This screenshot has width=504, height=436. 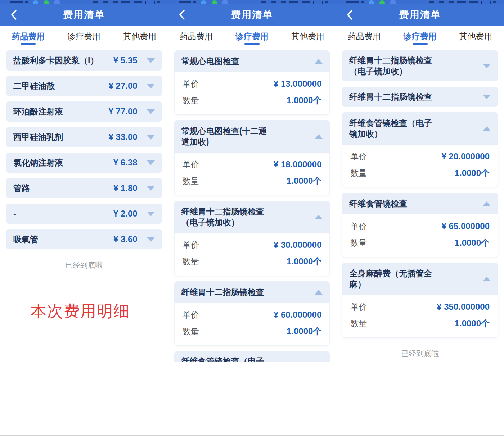 I want to click on fee-item-header: 纤维食管镜检查, so click(x=420, y=204).